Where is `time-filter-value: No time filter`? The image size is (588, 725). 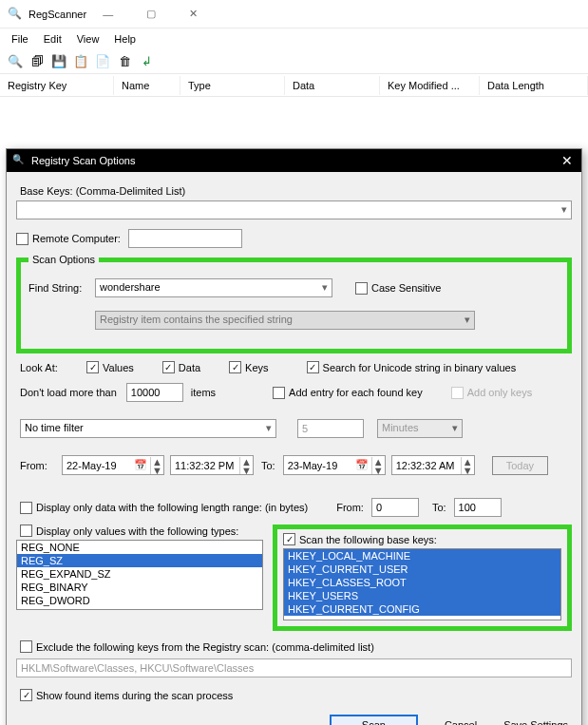
time-filter-value: No time filter is located at coordinates (54, 428).